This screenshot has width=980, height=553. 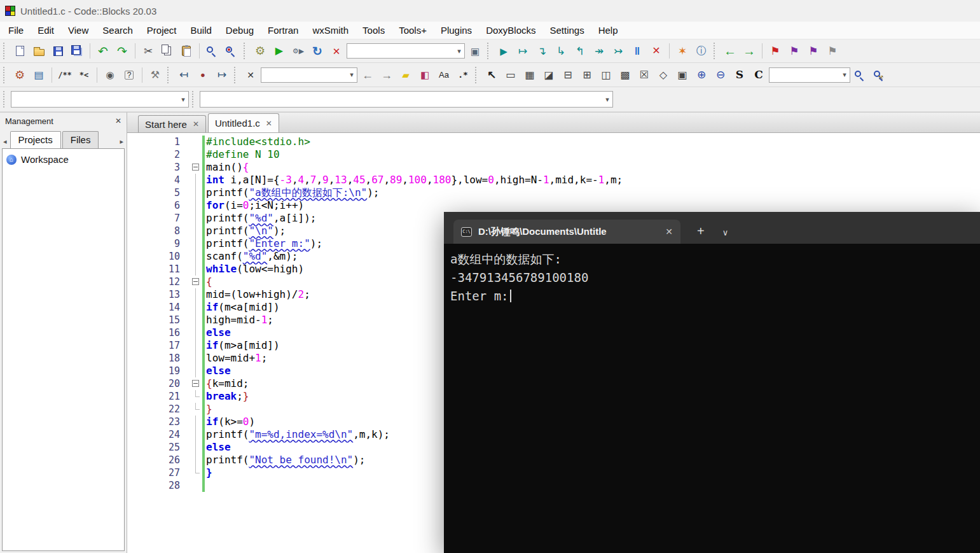 I want to click on incsearch-clear-button: ✕, so click(x=251, y=75).